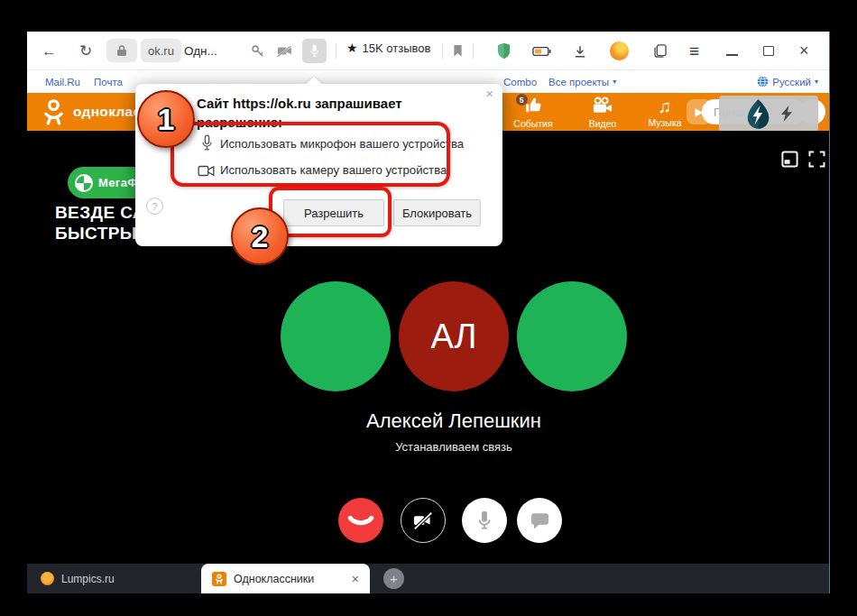 This screenshot has height=616, width=857. I want to click on close-window-button: ×, so click(805, 51).